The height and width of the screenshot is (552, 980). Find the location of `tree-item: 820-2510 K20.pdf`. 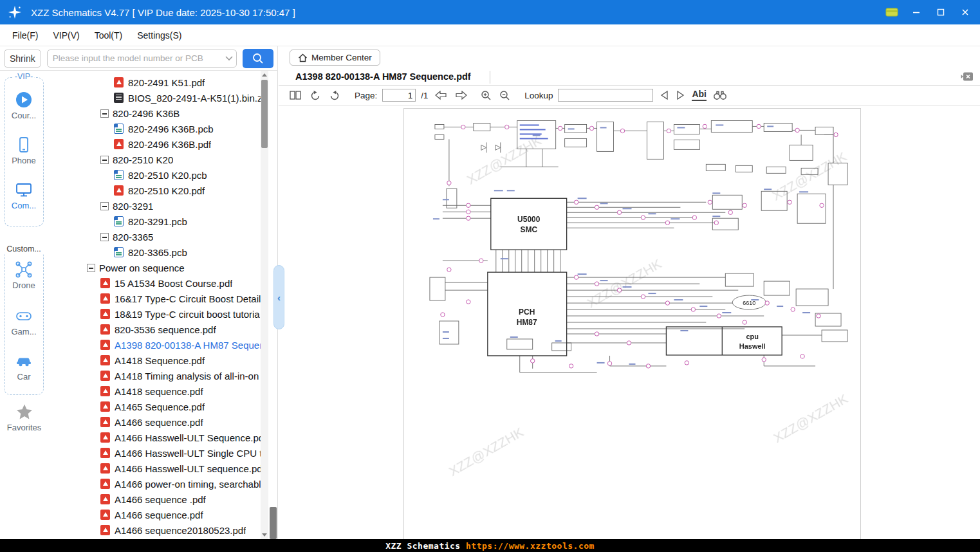

tree-item: 820-2510 K20.pdf is located at coordinates (154, 190).